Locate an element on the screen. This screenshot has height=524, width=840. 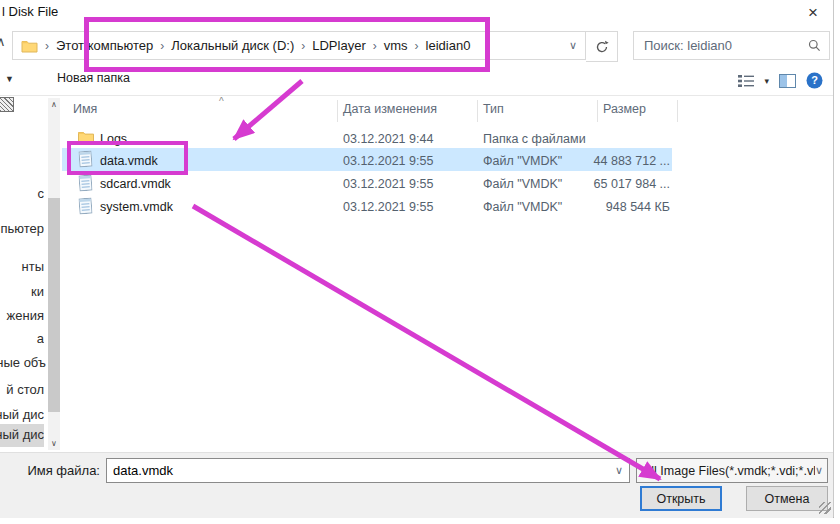
refresh-icon is located at coordinates (602, 47).